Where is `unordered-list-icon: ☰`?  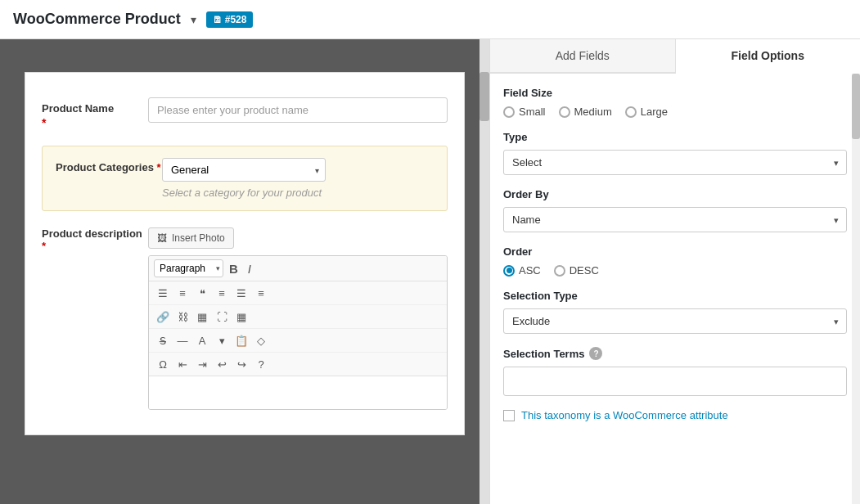
unordered-list-icon: ☰ is located at coordinates (163, 293).